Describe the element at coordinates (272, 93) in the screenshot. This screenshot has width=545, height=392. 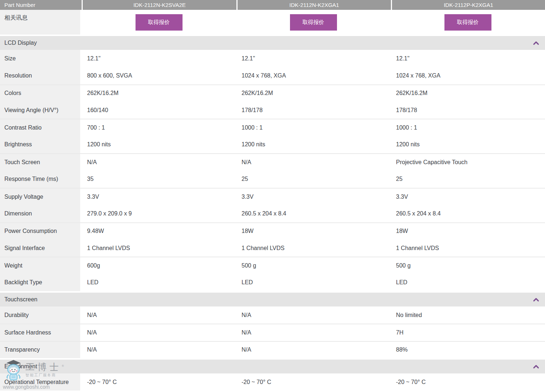
I see `spec-row: Colors262K/16.2M262K/16.2M262K/16.2M` at that location.